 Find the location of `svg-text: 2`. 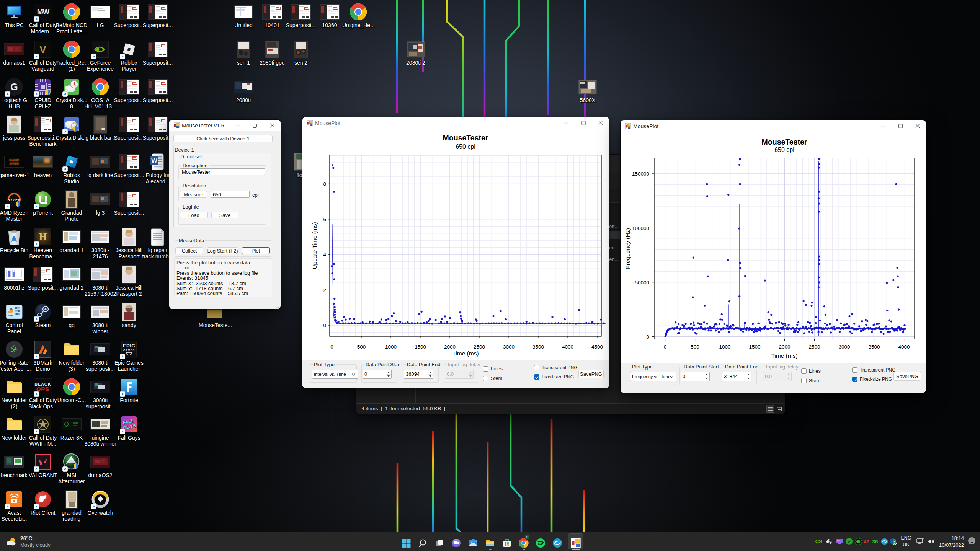

svg-text: 2 is located at coordinates (325, 290).